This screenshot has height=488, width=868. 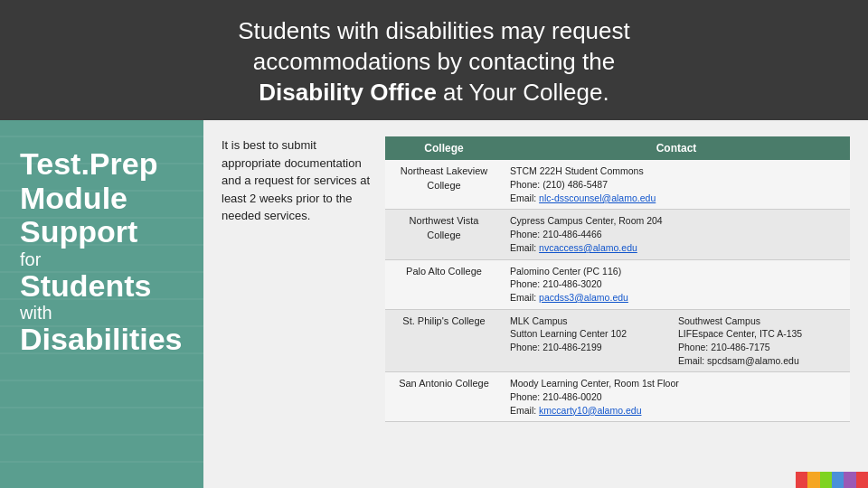 What do you see at coordinates (586, 221) in the screenshot?
I see `contact-line: Cypress Campus Center, Room 204` at bounding box center [586, 221].